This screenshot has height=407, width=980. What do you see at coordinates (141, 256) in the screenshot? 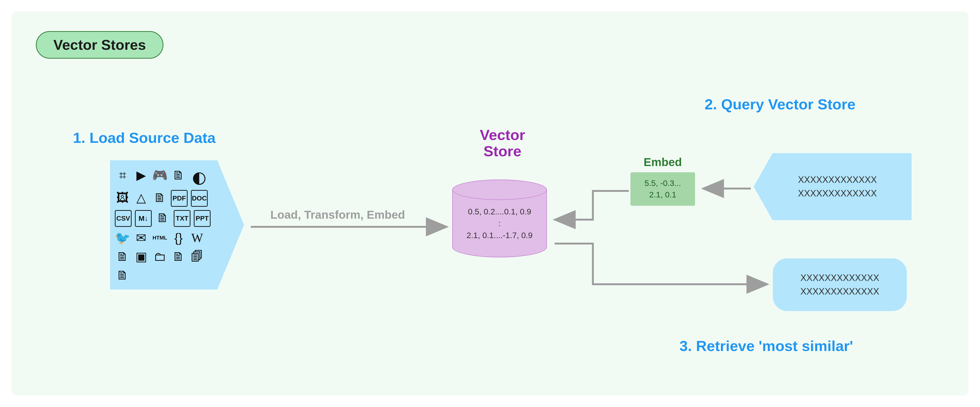
I see `css-icon: ▣` at bounding box center [141, 256].